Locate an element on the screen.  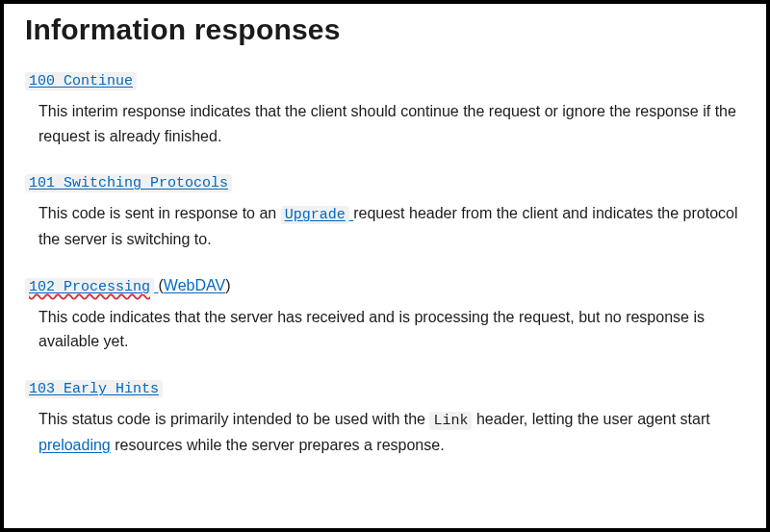
inline-code: Upgrade is located at coordinates (316, 215).